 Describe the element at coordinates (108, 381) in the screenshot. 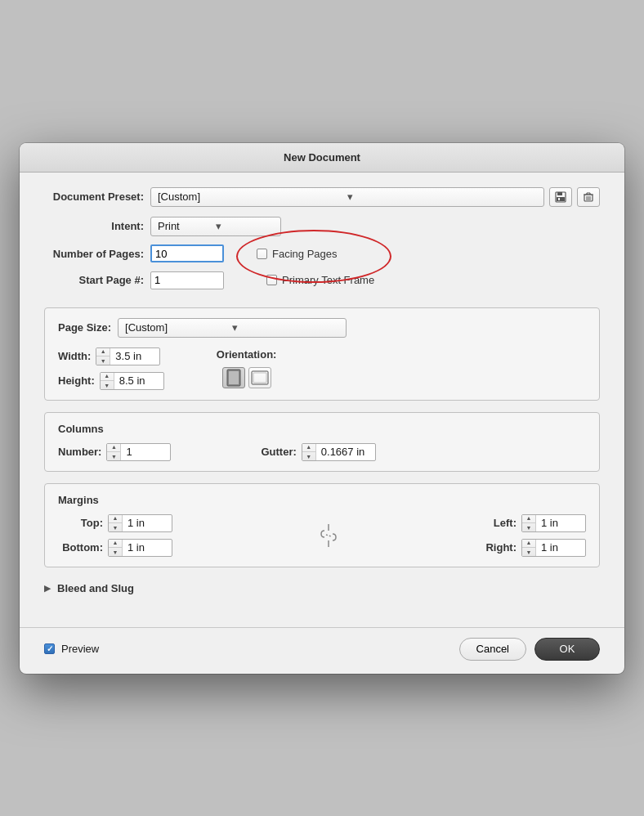

I see `height-spinner-arrows: ▲ ▼` at that location.